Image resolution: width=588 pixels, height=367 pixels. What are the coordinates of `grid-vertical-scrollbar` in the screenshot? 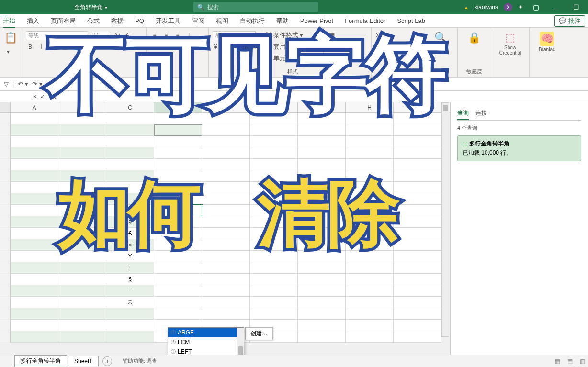 It's located at (445, 220).